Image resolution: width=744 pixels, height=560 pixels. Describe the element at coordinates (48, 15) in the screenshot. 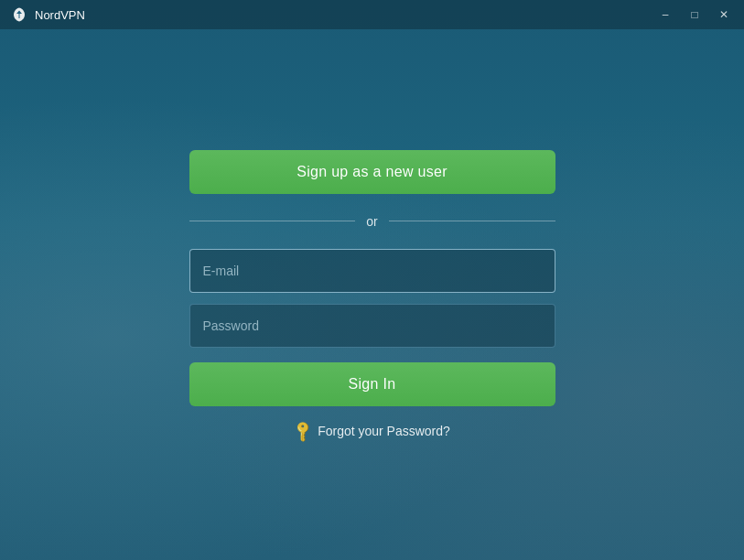

I see `titlebar-left: NordVPN` at that location.